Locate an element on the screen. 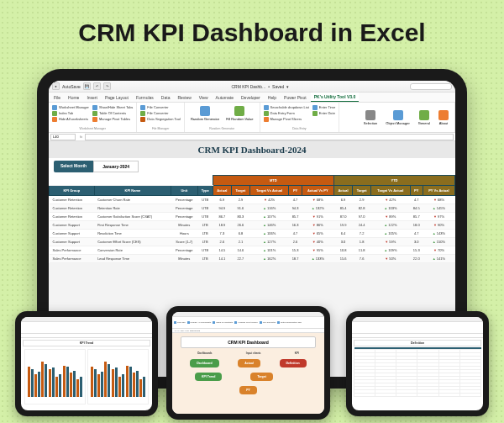  col-kpi-group: KPI Group is located at coordinates (72, 191).